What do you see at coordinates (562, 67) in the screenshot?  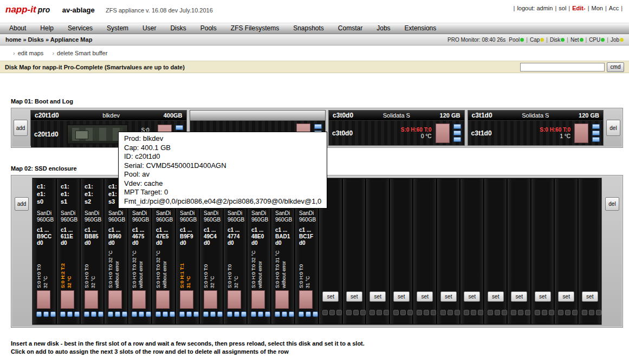 I see `cmd-input` at bounding box center [562, 67].